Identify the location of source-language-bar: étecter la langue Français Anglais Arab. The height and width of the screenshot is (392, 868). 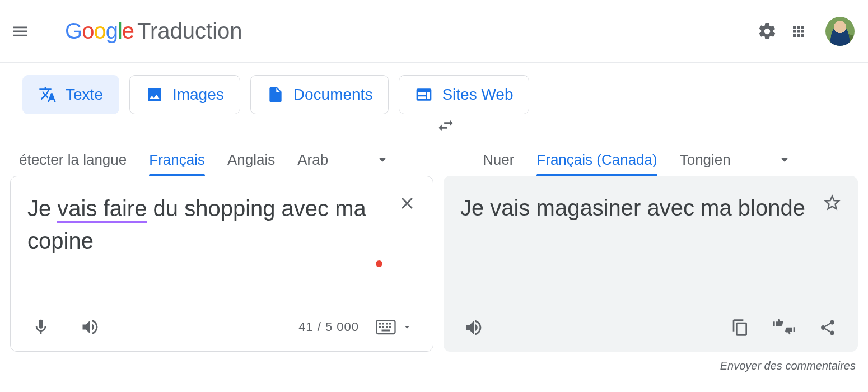
(216, 160).